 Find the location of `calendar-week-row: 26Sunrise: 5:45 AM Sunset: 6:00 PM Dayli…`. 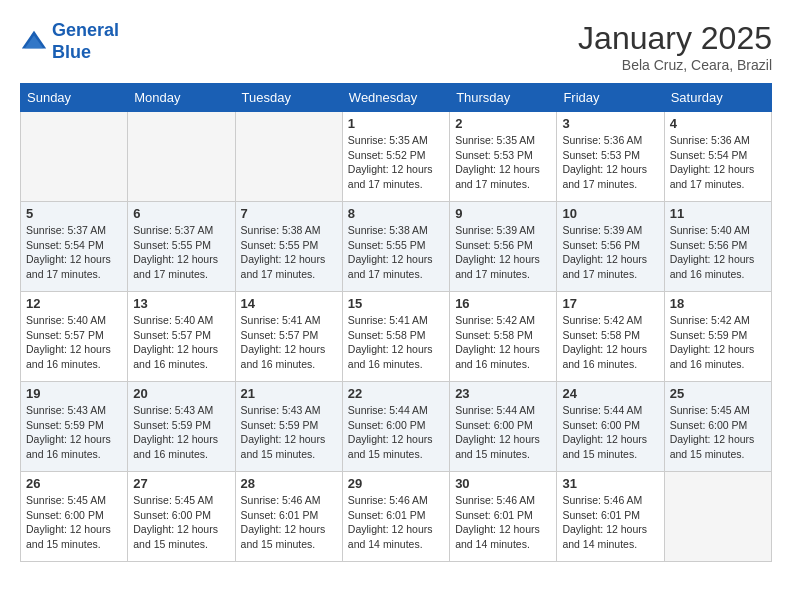

calendar-week-row: 26Sunrise: 5:45 AM Sunset: 6:00 PM Dayli… is located at coordinates (396, 517).